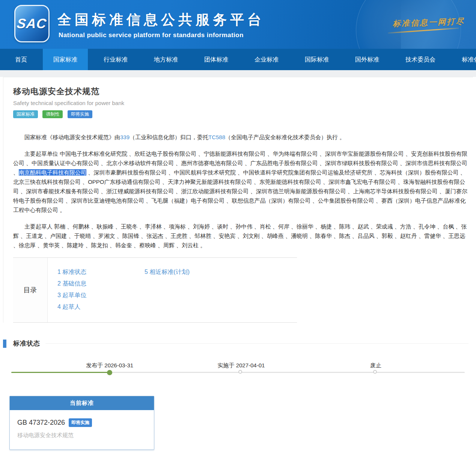 This screenshot has width=476, height=460. I want to click on site-title: 全国标准信息公共服务平台, so click(161, 20).